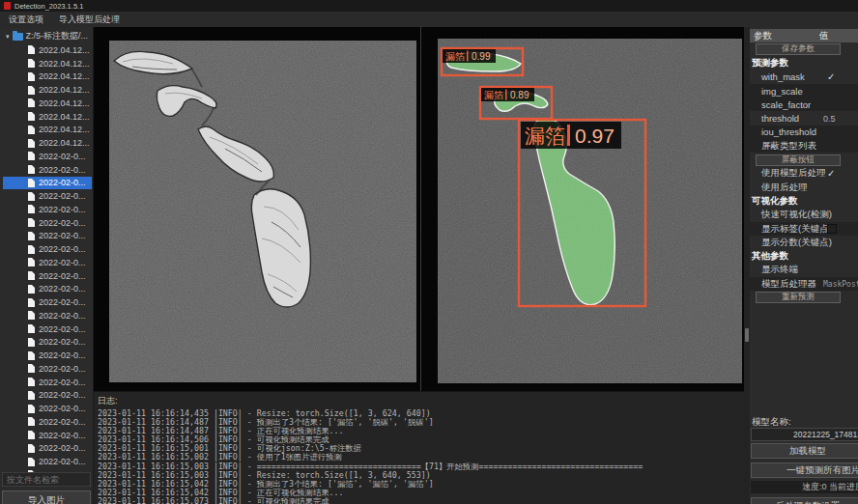 The image size is (858, 504). Describe the element at coordinates (790, 243) in the screenshot. I see `param-label: 显示分数(关键点)` at that location.